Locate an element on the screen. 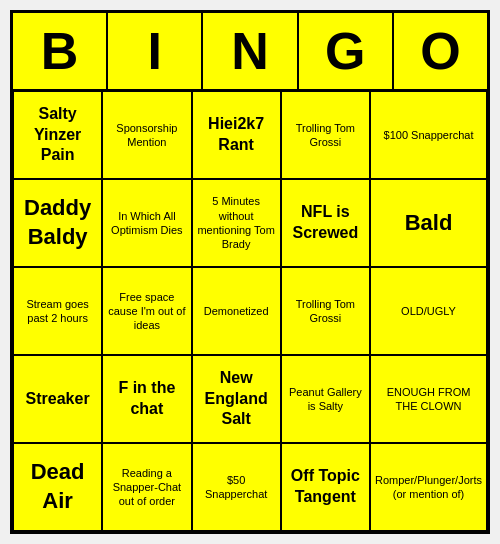 Image resolution: width=500 pixels, height=544 pixels. bingo-cell-19: ENOUGH FROM THE CLOWN is located at coordinates (428, 399).